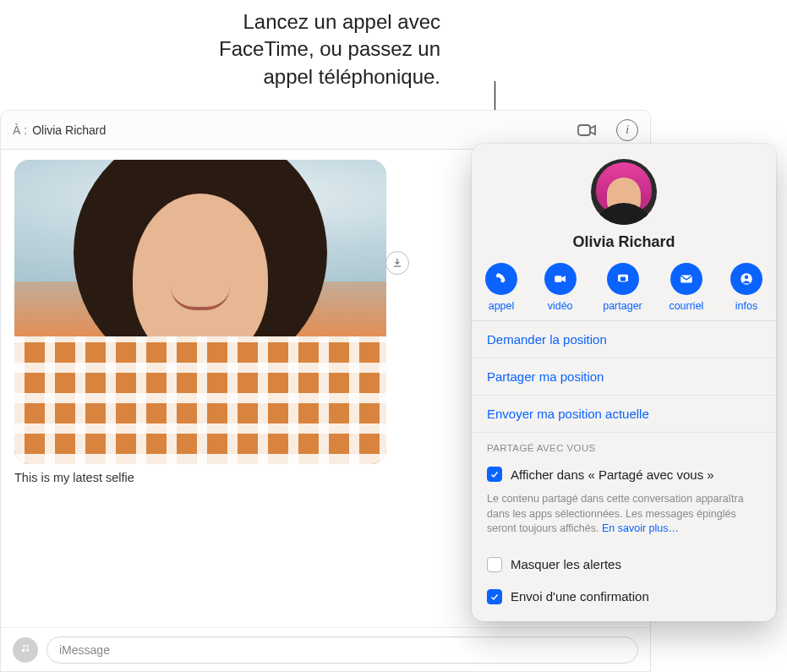 The height and width of the screenshot is (672, 787). Describe the element at coordinates (560, 279) in the screenshot. I see `video-icon` at that location.